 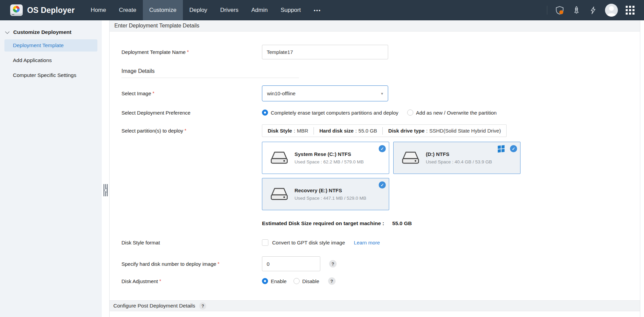 What do you see at coordinates (322, 10) in the screenshot?
I see `top-navbar: OS Deployer Home Create Customize Deploy…` at bounding box center [322, 10].